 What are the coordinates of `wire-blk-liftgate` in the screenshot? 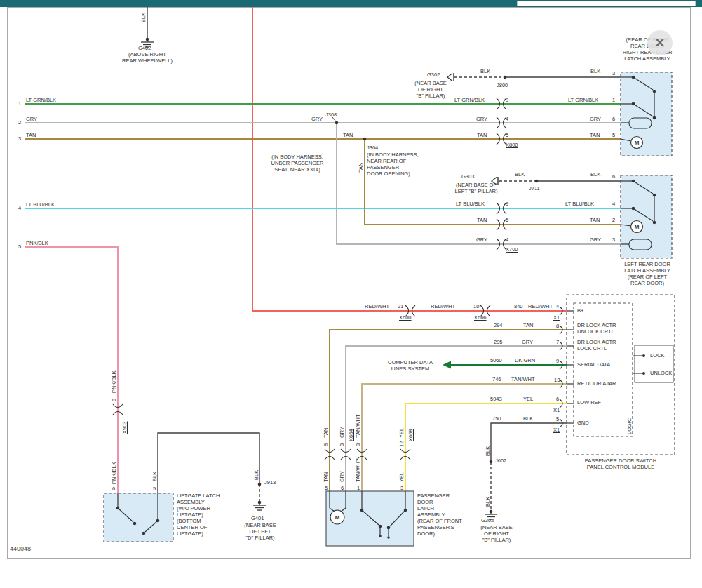 It's located at (209, 463).